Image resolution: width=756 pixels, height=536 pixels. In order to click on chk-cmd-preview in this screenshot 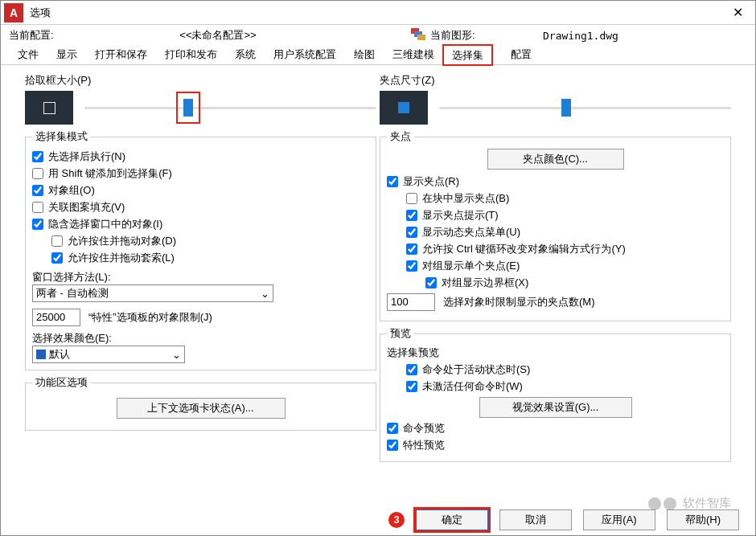, I will do `click(392, 428)`.